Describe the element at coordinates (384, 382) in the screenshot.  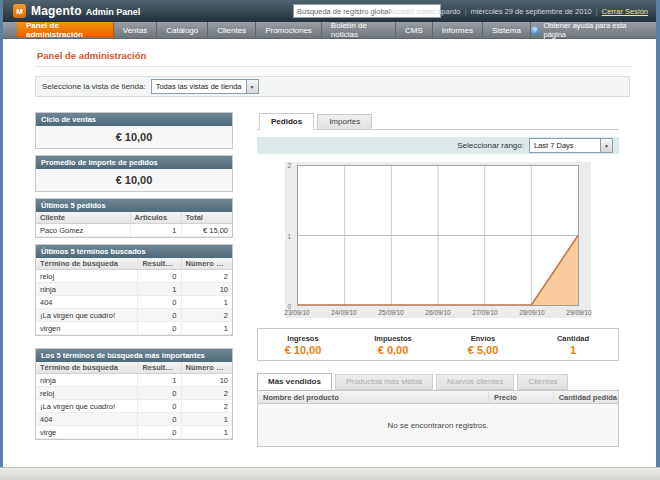
I see `tab-productos-mas-vistos: Productos más vistos` at that location.